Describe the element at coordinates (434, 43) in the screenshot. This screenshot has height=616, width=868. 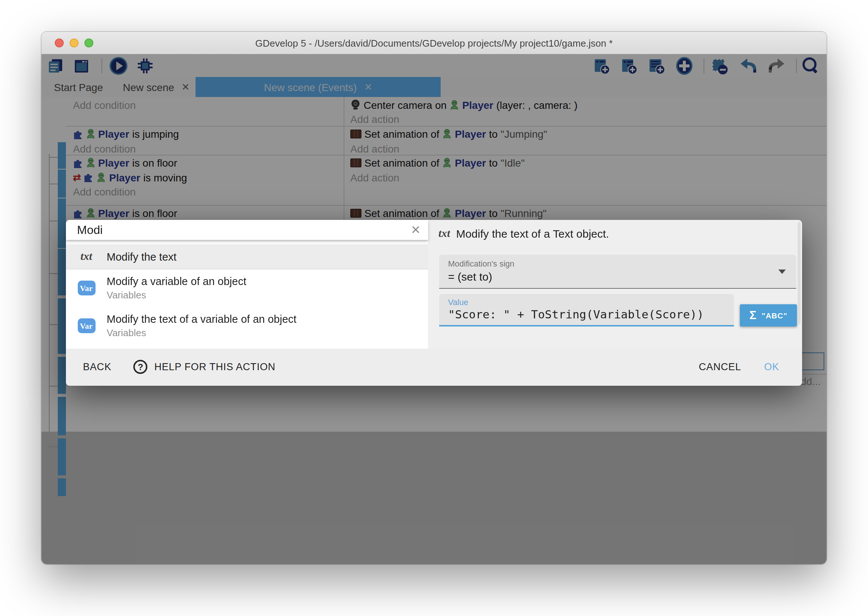
I see `window-titlebar: GDevelop 5 - /Users/david/Documents/GDev…` at that location.